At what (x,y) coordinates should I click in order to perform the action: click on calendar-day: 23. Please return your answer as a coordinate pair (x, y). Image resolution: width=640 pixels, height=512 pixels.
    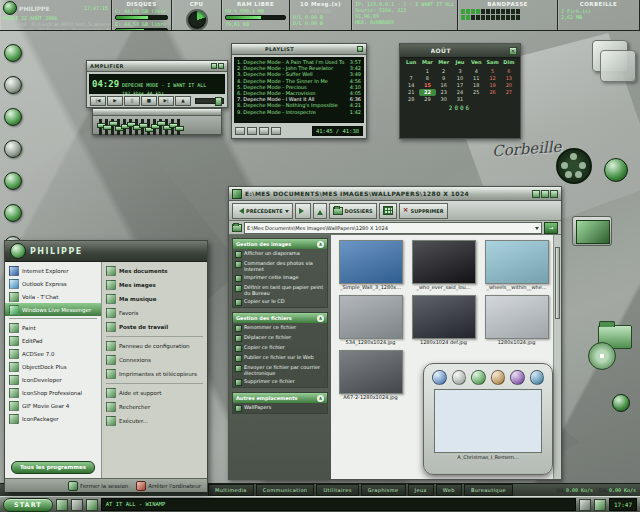
    Looking at the image, I should click on (444, 92).